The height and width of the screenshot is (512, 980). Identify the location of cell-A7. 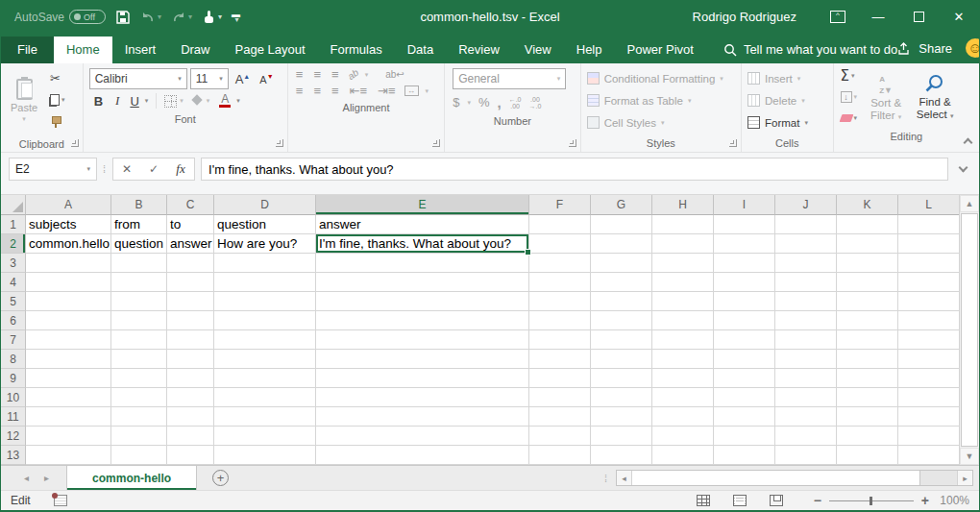
(69, 340).